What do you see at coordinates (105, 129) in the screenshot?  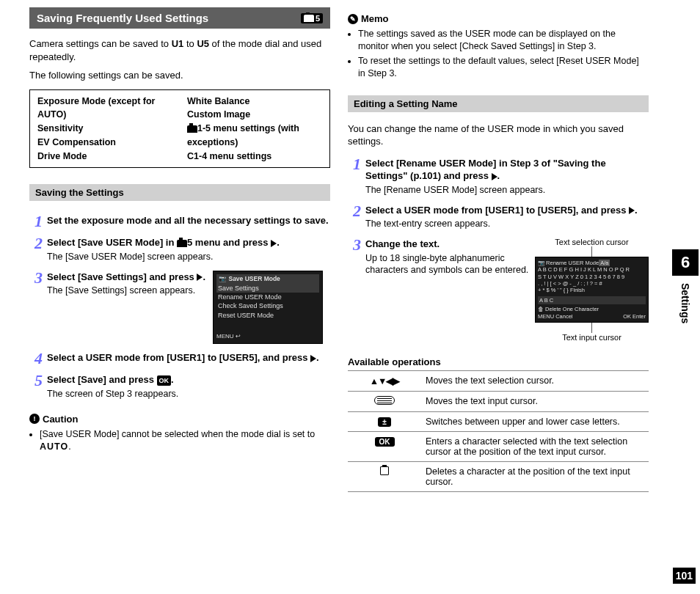 I see `saveable-col-1: Exposure Mode (except for AUTO) Sensitiv…` at bounding box center [105, 129].